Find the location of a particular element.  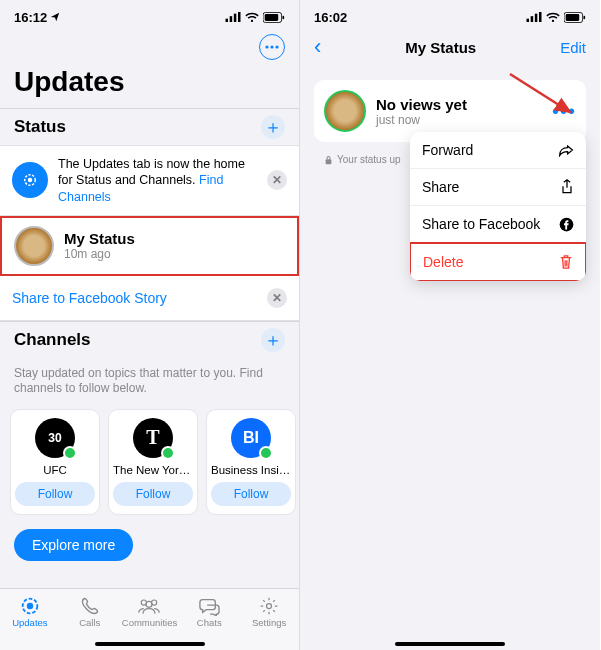

channel-logo: T is located at coordinates (153, 438).